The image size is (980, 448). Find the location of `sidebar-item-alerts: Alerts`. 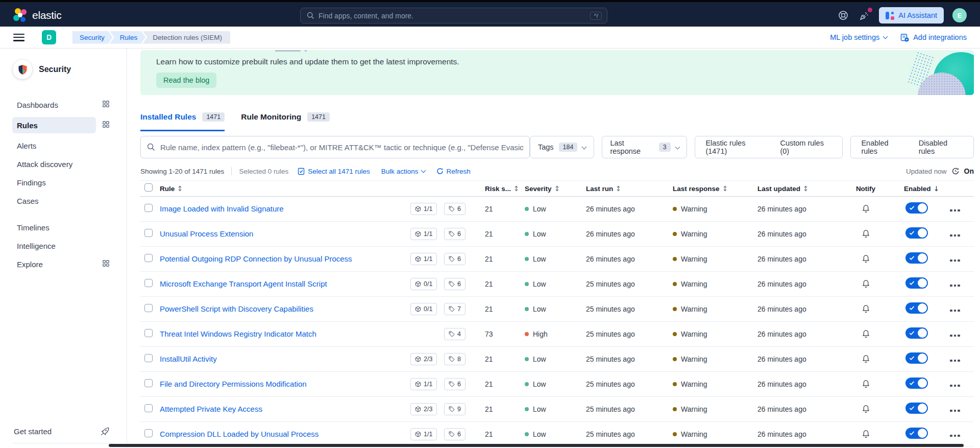

sidebar-item-alerts: Alerts is located at coordinates (63, 146).